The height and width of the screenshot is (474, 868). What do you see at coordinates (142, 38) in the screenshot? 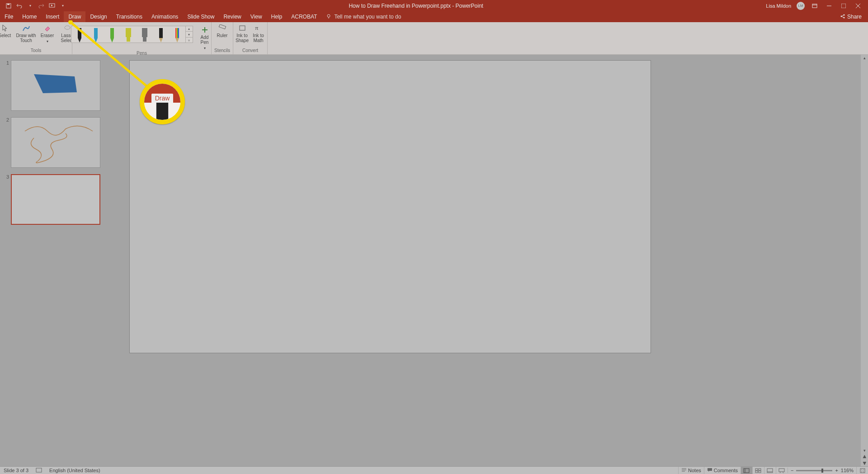
I see `group-pens: ▴ ▾ ▿ Add Pen ▾ Pens` at bounding box center [142, 38].